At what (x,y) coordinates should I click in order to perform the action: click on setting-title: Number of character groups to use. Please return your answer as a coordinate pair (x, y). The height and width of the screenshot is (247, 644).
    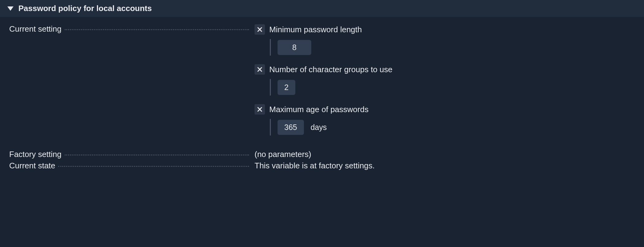
    Looking at the image, I should click on (331, 69).